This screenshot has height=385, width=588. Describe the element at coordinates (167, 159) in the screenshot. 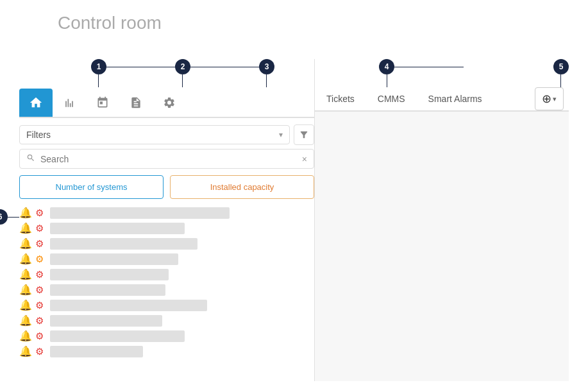

I see `search-bar: ×` at that location.